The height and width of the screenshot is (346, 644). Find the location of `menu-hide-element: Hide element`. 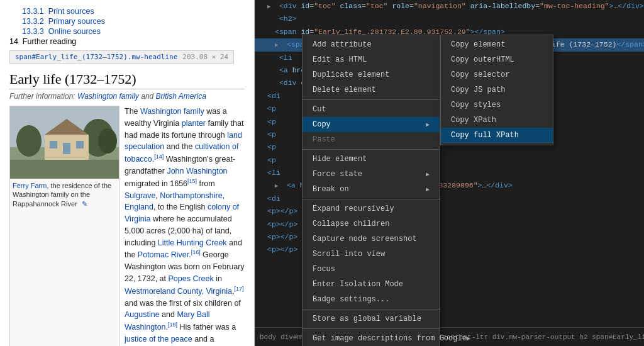

menu-hide-element: Hide element is located at coordinates (371, 159).